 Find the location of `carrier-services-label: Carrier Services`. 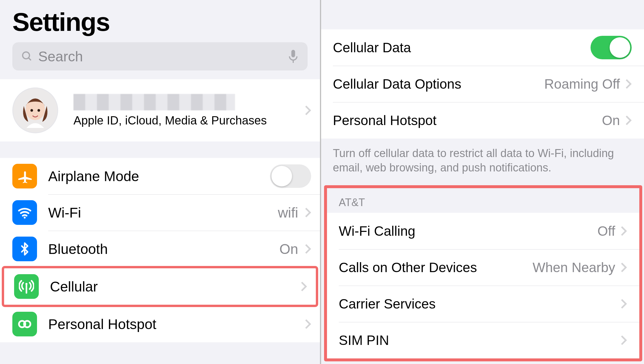

carrier-services-label: Carrier Services is located at coordinates (479, 304).